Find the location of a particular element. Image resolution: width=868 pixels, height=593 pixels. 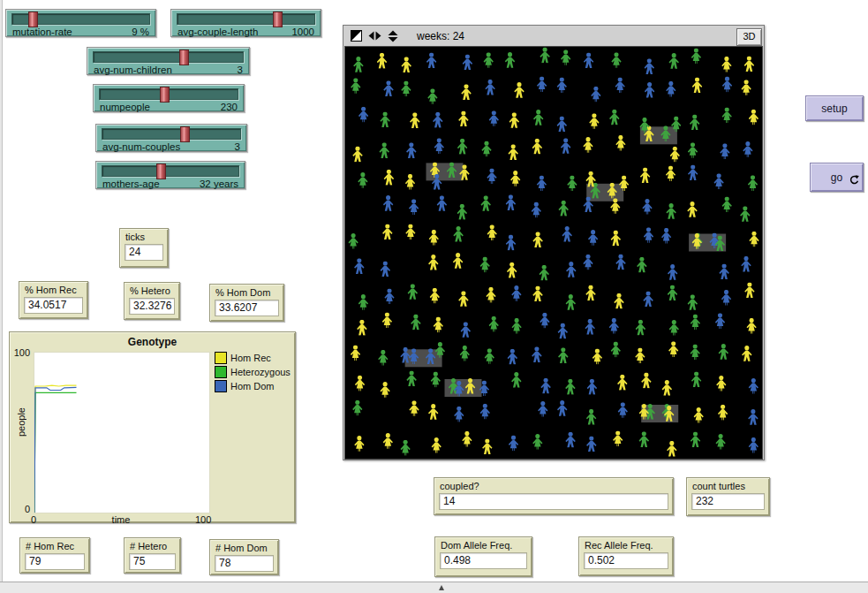

slider-value: 1000 is located at coordinates (303, 32).